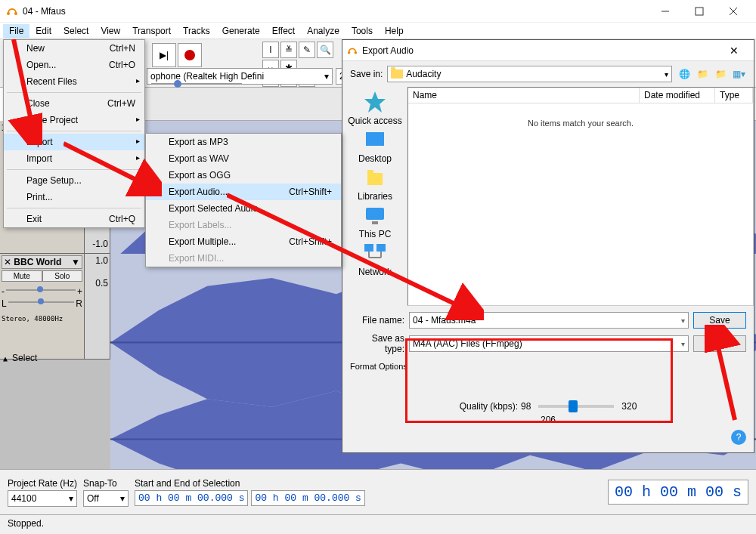 This screenshot has height=534, width=756. Describe the element at coordinates (375, 146) in the screenshot. I see `place-desktop: Desktop` at that location.